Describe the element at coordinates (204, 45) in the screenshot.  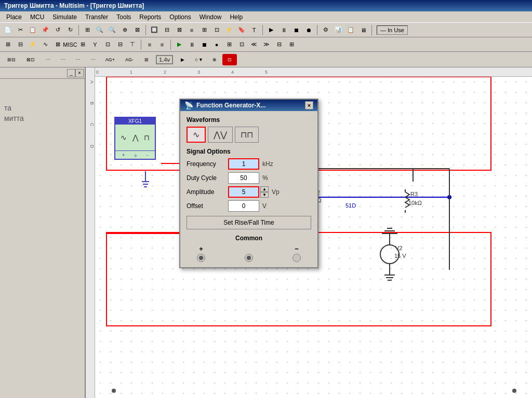
I see `tb2-stop: ⏹` at that location.